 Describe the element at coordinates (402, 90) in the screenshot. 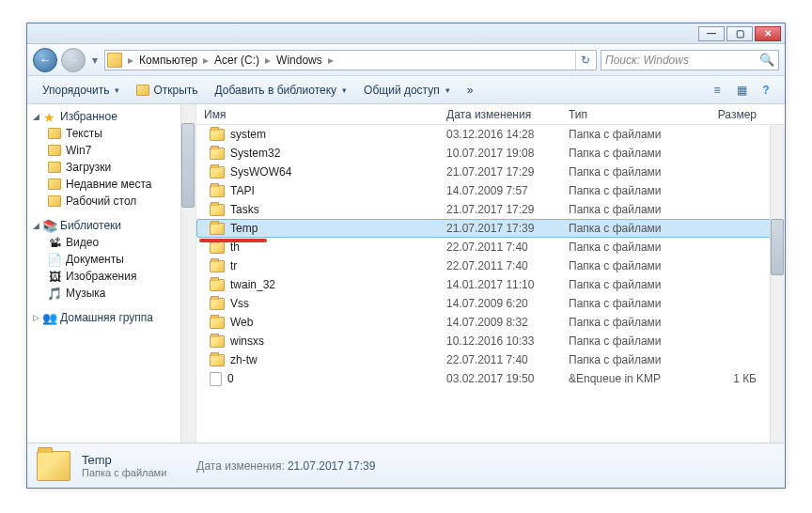

I see `share-label: Общий доступ` at that location.